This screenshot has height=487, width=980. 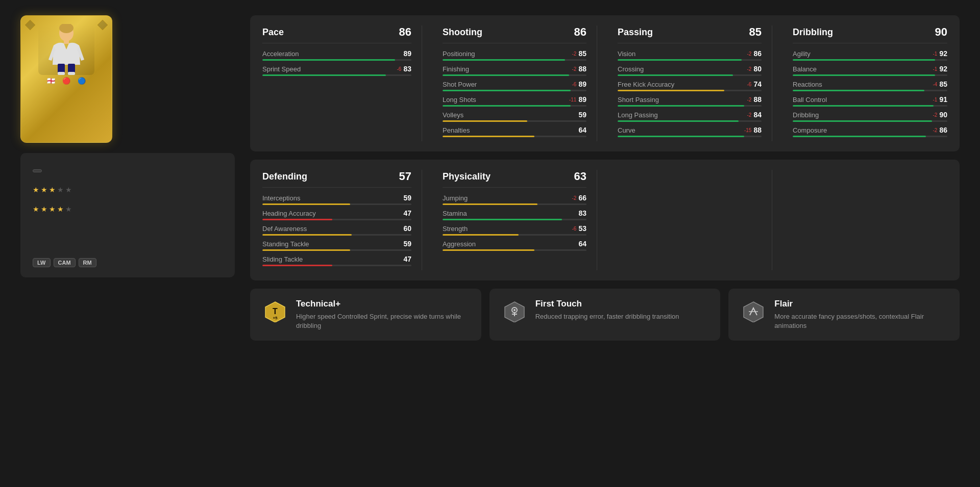 What do you see at coordinates (804, 69) in the screenshot?
I see `stat-name: Balance` at bounding box center [804, 69].